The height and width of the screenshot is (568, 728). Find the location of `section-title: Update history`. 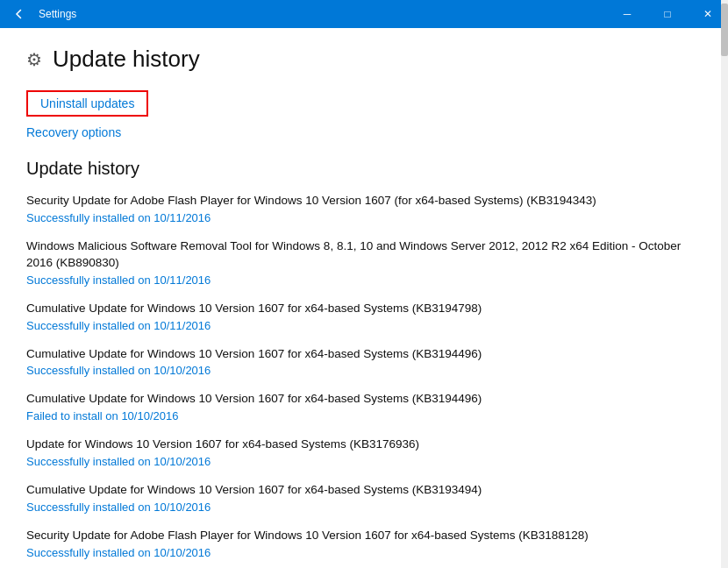

section-title: Update history is located at coordinates (364, 168).